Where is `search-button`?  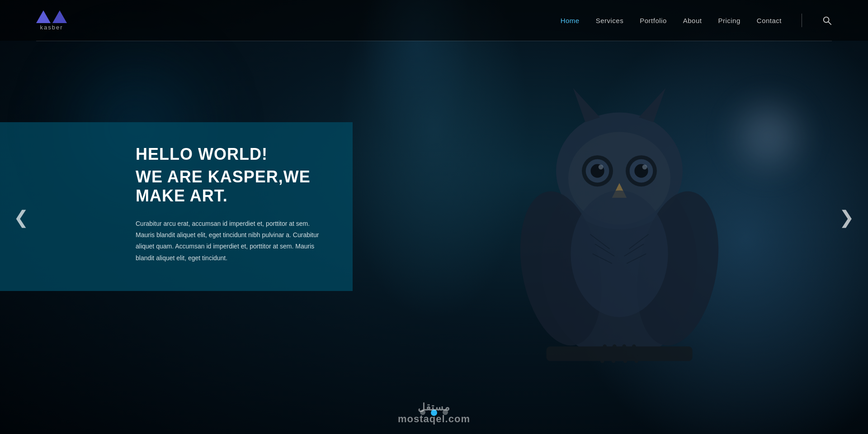
search-button is located at coordinates (827, 20).